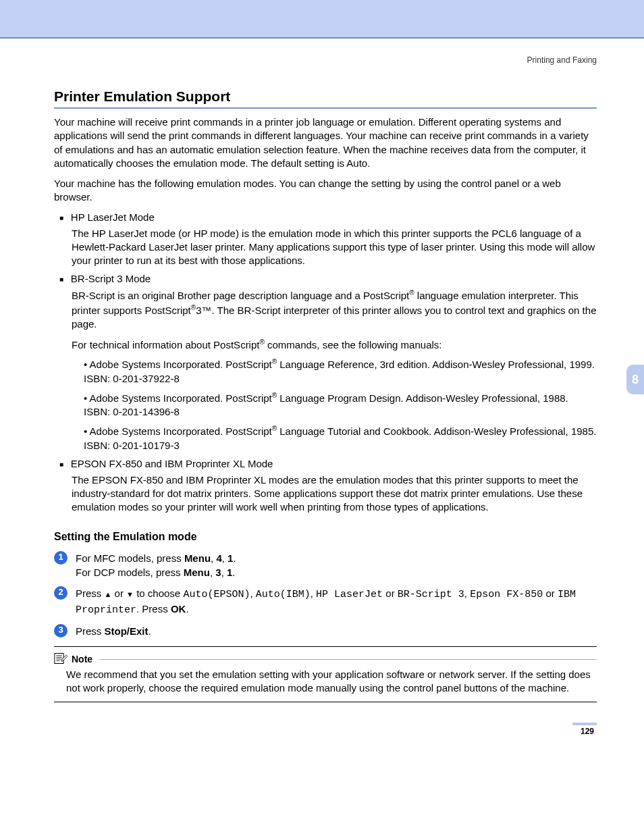  What do you see at coordinates (334, 344) in the screenshot?
I see `mode-desc: For technical information about PostScri…` at bounding box center [334, 344].